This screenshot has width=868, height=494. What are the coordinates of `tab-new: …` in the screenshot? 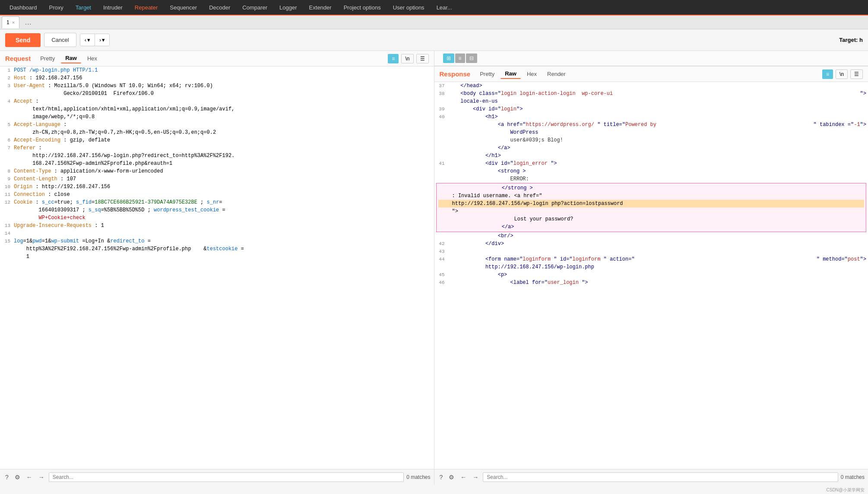 It's located at (28, 22).